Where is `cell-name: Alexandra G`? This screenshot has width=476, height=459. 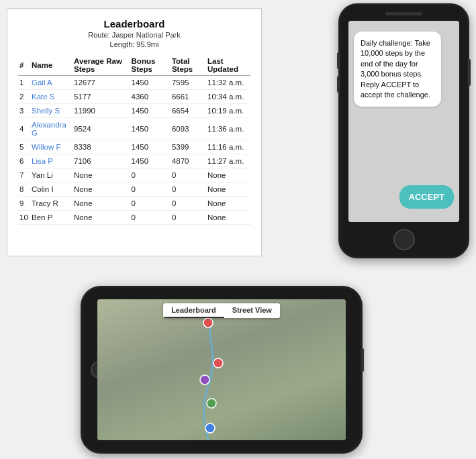
cell-name: Alexandra G is located at coordinates (51, 129).